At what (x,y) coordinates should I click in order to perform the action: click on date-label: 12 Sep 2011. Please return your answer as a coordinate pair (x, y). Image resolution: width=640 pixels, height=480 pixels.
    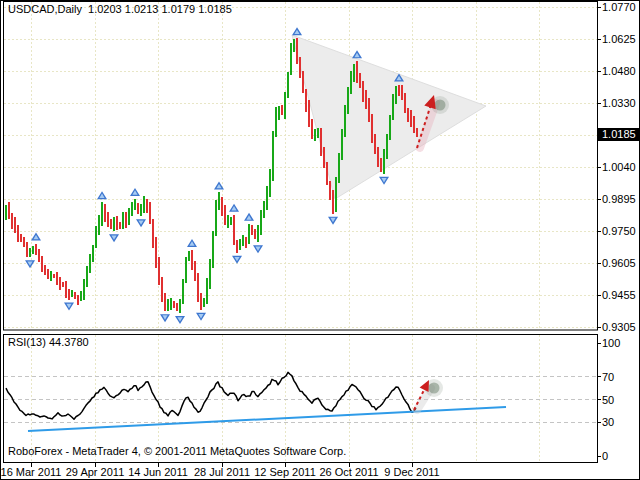
    Looking at the image, I should click on (285, 472).